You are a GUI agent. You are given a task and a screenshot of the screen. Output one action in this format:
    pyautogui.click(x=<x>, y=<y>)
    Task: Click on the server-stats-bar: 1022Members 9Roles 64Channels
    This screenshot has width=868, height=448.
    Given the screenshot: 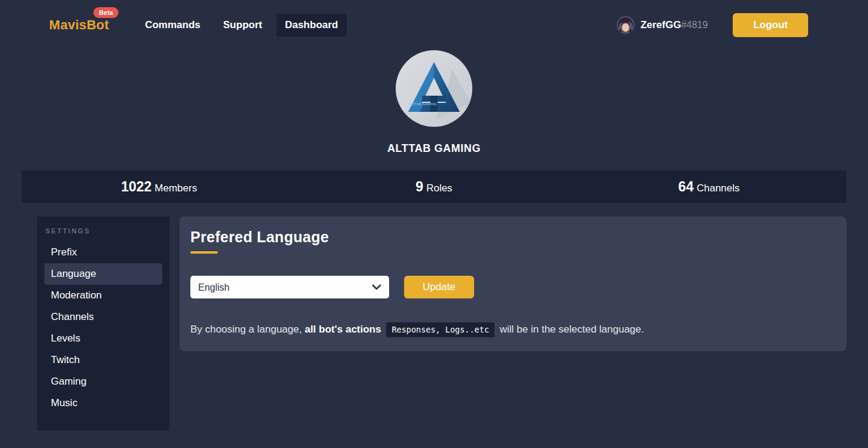 What is the action you would take?
    pyautogui.click(x=434, y=187)
    